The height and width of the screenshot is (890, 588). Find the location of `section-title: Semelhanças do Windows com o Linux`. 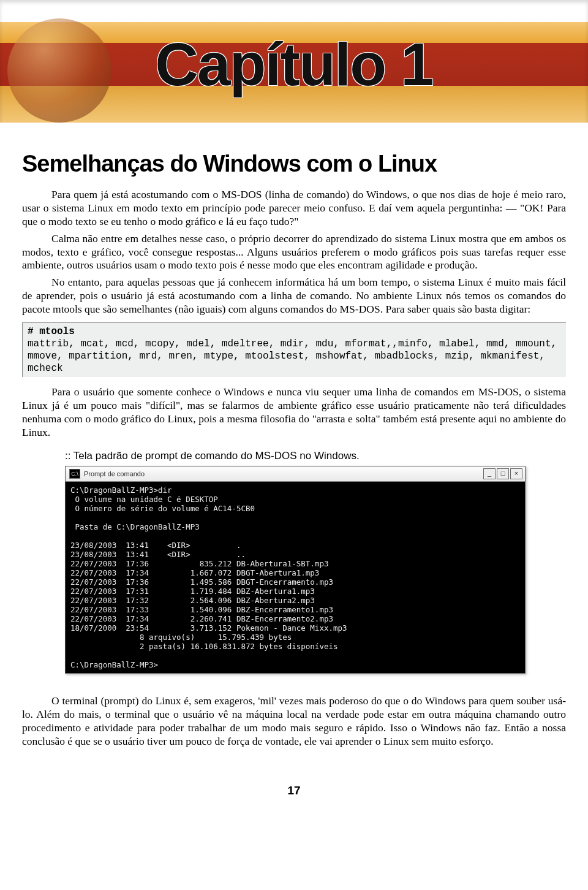

section-title: Semelhanças do Windows com o Linux is located at coordinates (294, 164).